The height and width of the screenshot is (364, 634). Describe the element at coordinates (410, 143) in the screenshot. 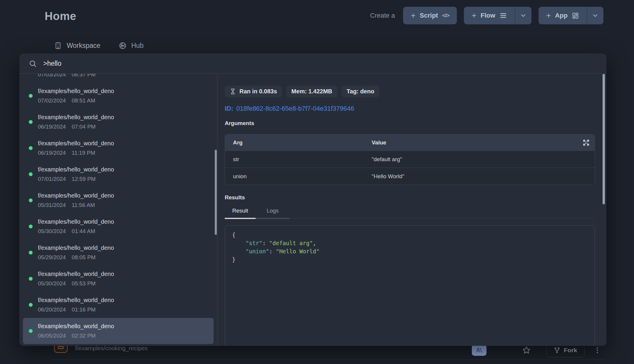

I see `arguments-table-header: Arg Value` at that location.